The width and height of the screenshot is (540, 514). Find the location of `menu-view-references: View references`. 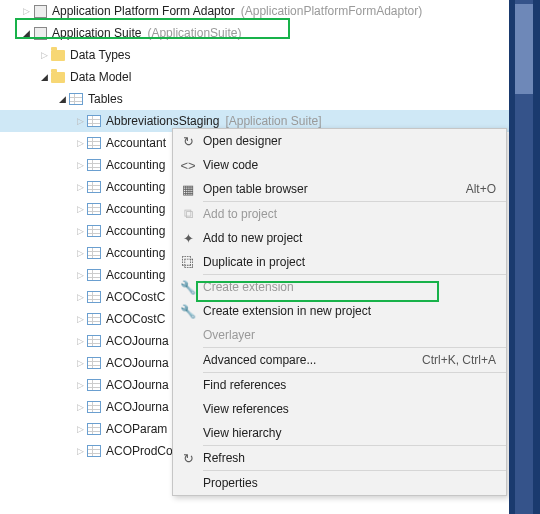

menu-view-references: View references is located at coordinates (340, 409).